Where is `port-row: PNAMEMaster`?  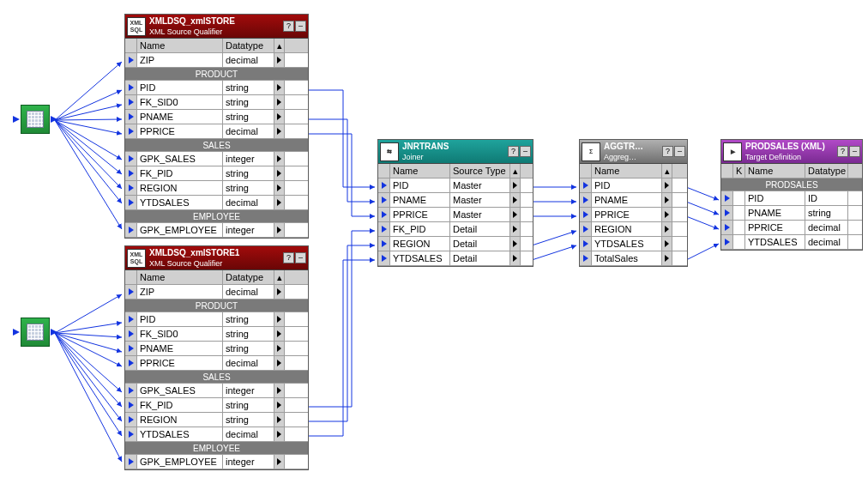 port-row: PNAMEMaster is located at coordinates (455, 201).